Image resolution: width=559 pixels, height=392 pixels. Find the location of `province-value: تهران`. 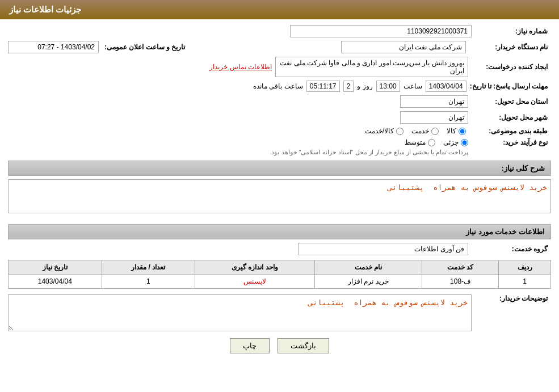

province-value: تهران is located at coordinates (434, 102).